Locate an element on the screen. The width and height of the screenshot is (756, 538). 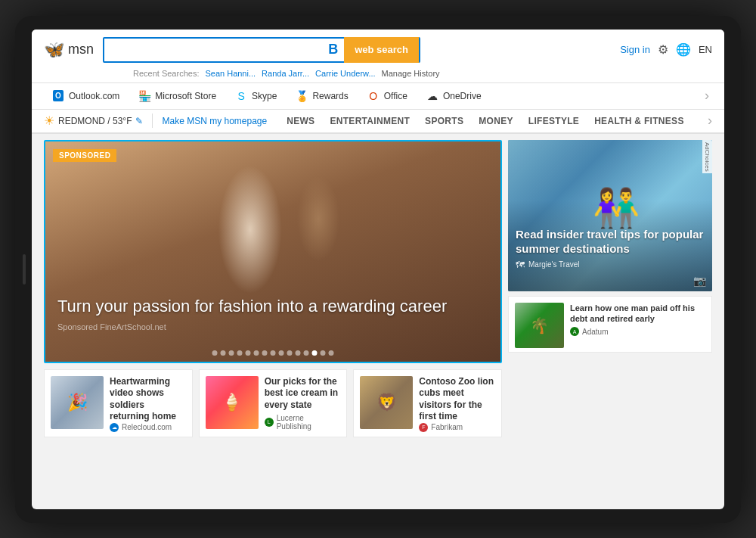
nav-links-bar: O Outlook.com 🏪 Microsoft Store S Skype … is located at coordinates (378, 97).